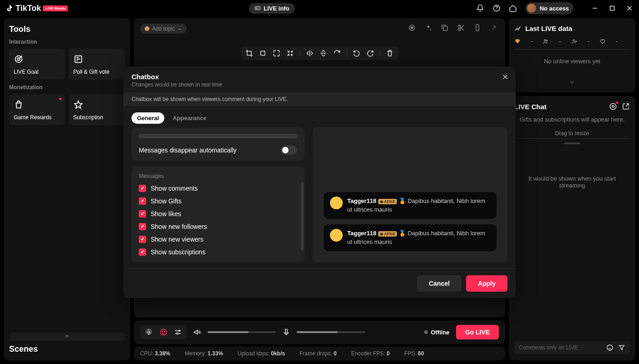  I want to click on scrollbar-thumb, so click(302, 216).